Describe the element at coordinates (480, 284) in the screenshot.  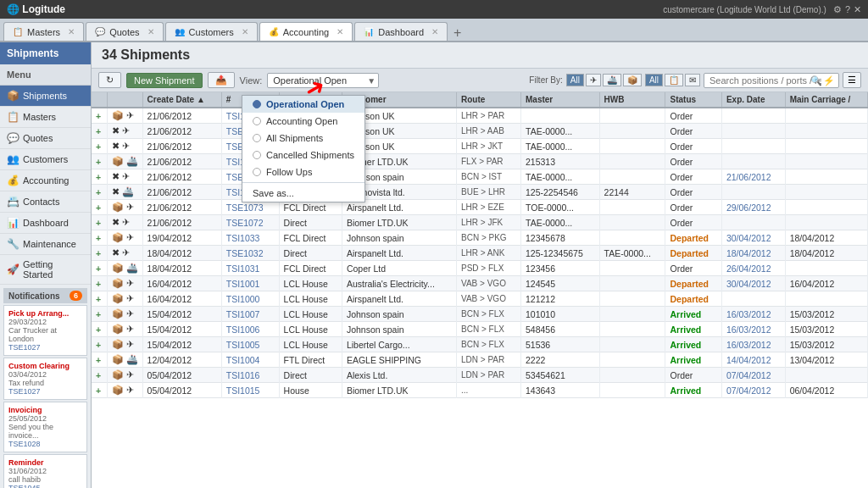
I see `table-row: + 📦 ✈ 16/04/2012 TSI1001 LCL House Austr…` at that location.